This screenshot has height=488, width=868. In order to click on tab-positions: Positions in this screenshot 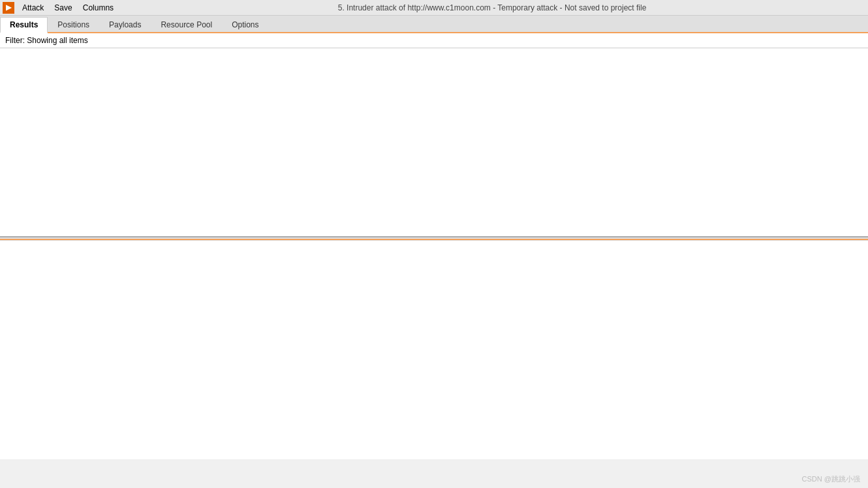, I will do `click(73, 25)`.